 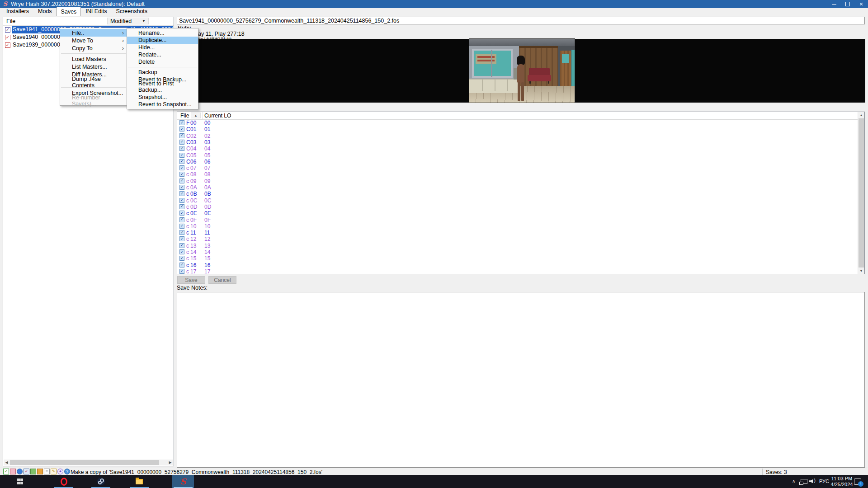 I want to click on autoquit-toggle-icon: ✓, so click(x=6, y=472).